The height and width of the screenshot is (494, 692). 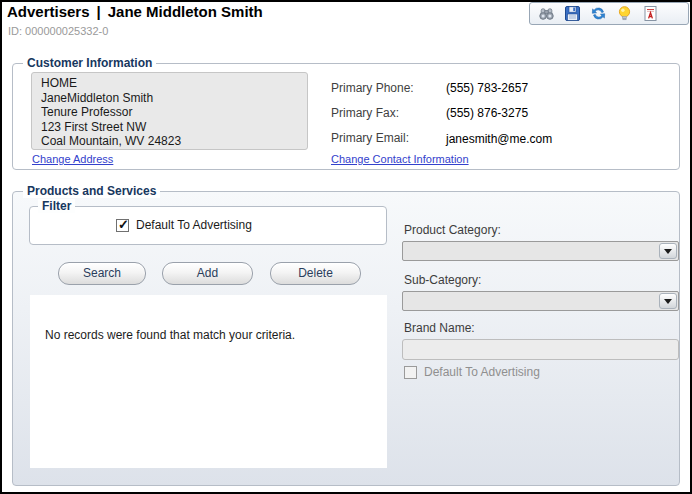 What do you see at coordinates (372, 88) in the screenshot?
I see `primary-phone-label: Primary Phone:` at bounding box center [372, 88].